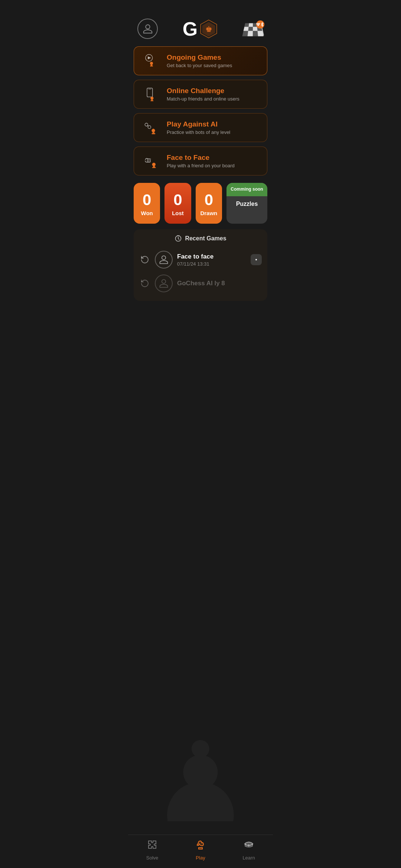 This screenshot has height=868, width=401. What do you see at coordinates (247, 203) in the screenshot?
I see `puzzles-card: Comming soon Puzzles` at bounding box center [247, 203].